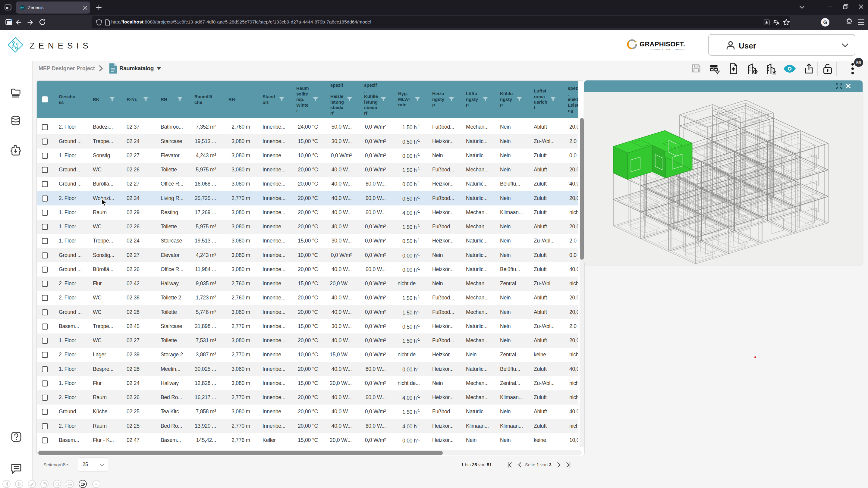  Describe the element at coordinates (859, 63) in the screenshot. I see `svg-text: 59` at that location.